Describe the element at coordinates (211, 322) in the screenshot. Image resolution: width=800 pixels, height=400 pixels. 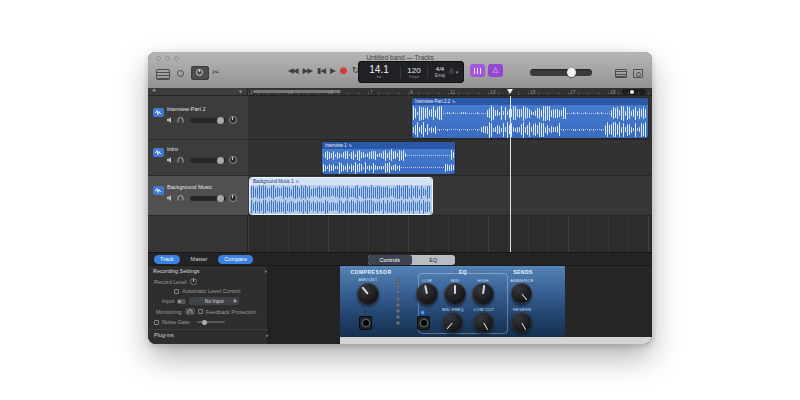
I see `noise-gate-slider` at that location.